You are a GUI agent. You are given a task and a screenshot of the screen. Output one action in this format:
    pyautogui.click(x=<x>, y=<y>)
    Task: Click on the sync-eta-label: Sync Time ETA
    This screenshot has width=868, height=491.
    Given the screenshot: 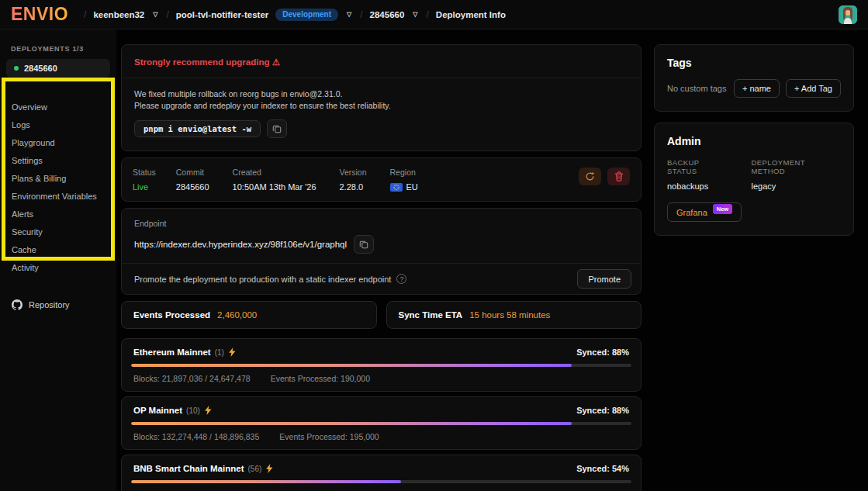 What is the action you would take?
    pyautogui.click(x=431, y=315)
    